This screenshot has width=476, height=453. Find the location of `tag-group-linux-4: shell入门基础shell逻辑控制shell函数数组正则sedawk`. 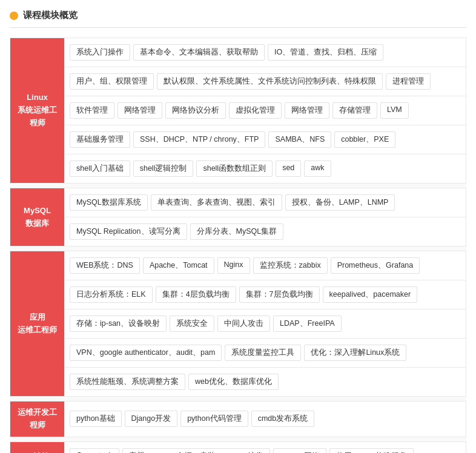

tag-group-linux-4: shell入门基础shell逻辑控制shell函数数组正则sedawk is located at coordinates (265, 169).